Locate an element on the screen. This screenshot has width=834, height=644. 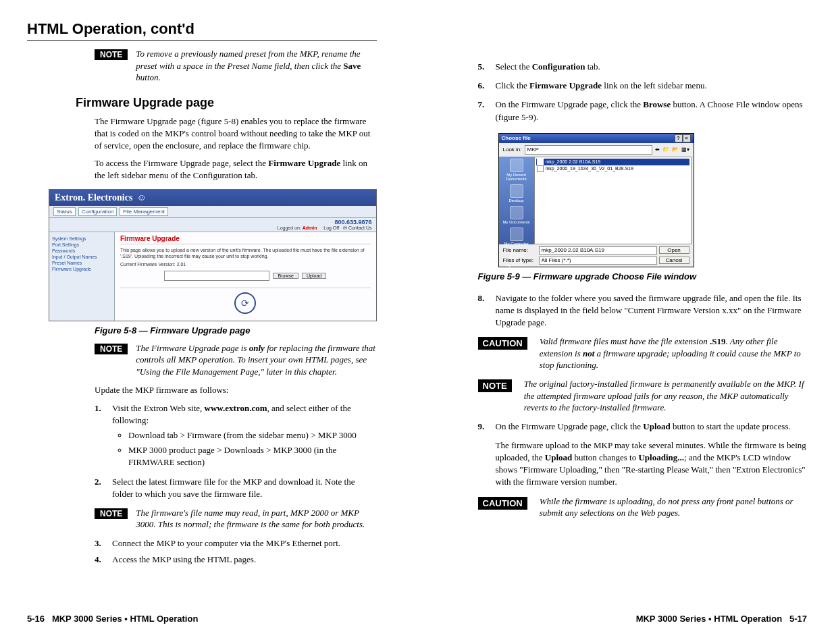
upload-button: Upload is located at coordinates (314, 275).